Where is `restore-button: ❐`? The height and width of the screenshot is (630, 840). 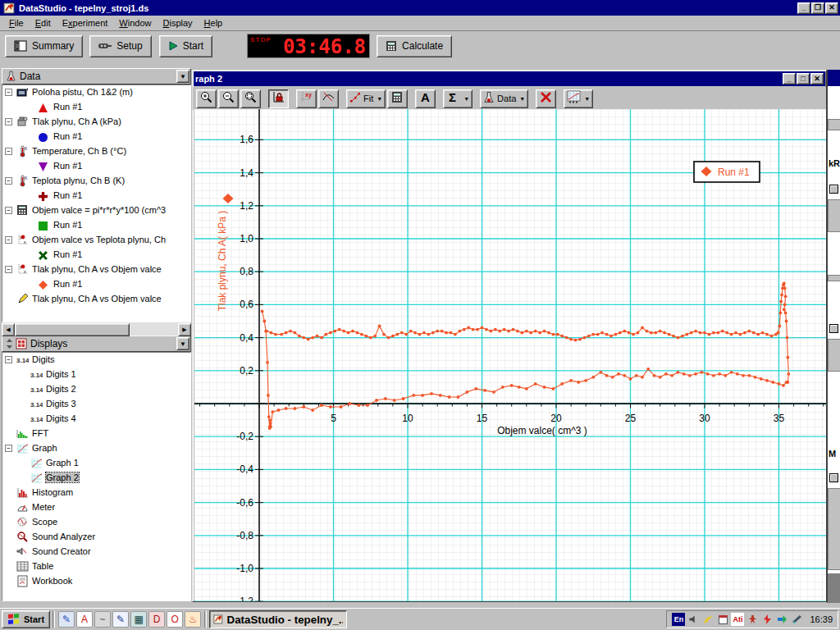
restore-button: ❐ is located at coordinates (818, 8).